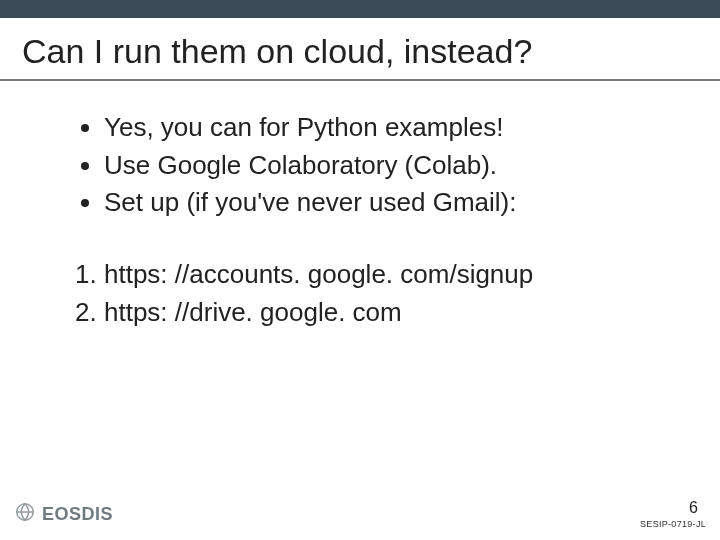 The height and width of the screenshot is (540, 720). Describe the element at coordinates (78, 514) in the screenshot. I see `logo-text: EOSDIS` at that location.